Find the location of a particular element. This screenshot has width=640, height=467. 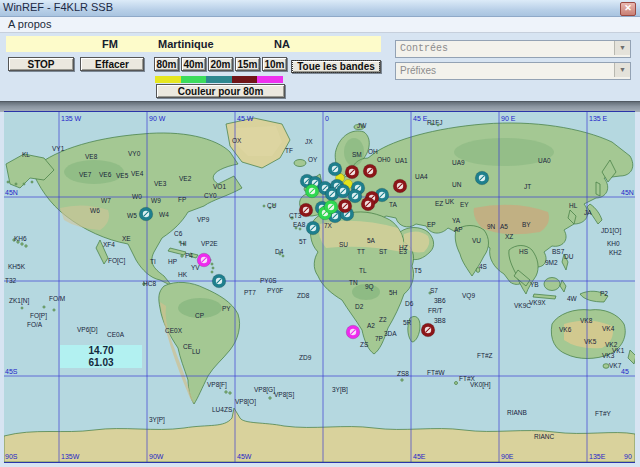

prefix-label: HC8 is located at coordinates (150, 284).